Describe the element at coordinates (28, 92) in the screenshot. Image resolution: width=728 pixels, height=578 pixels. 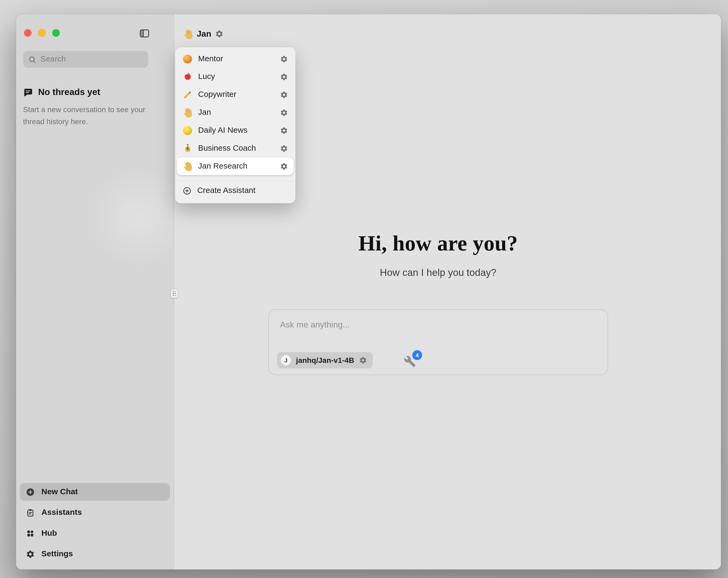
I see `chat-bubble-icon` at that location.